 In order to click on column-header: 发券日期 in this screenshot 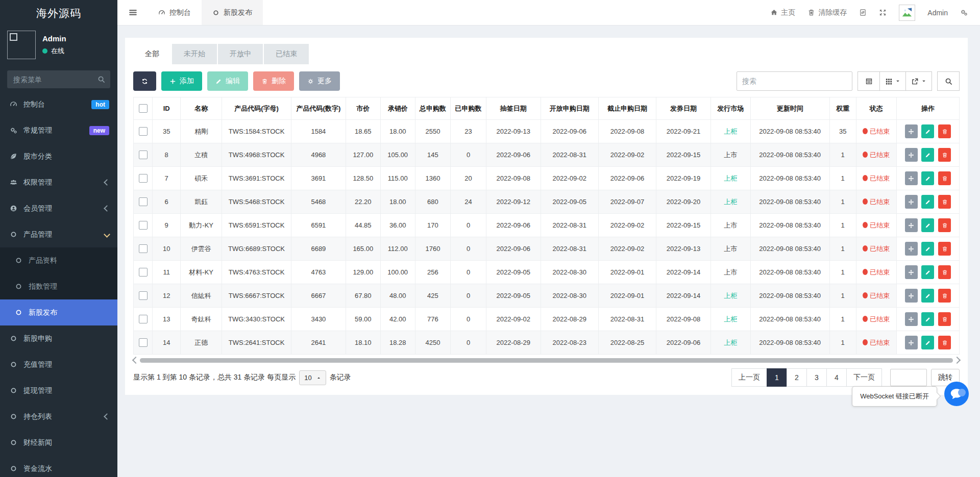, I will do `click(684, 109)`.